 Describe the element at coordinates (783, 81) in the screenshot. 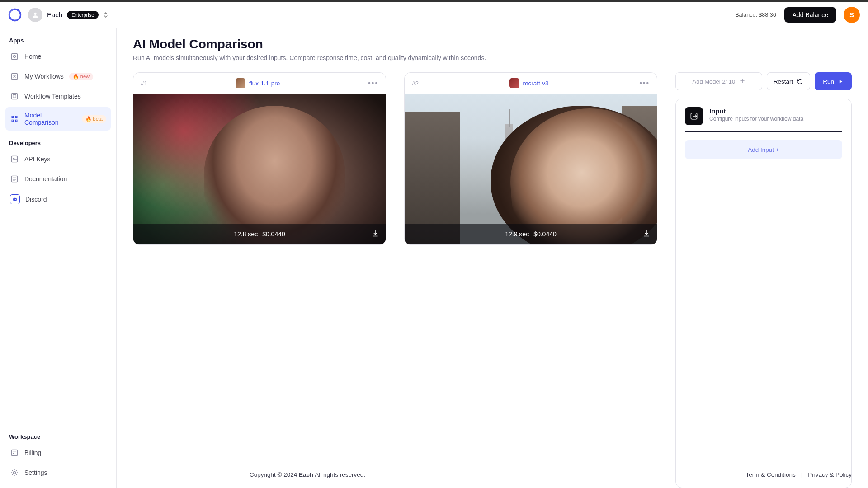

I see `restart-label: Restart` at that location.